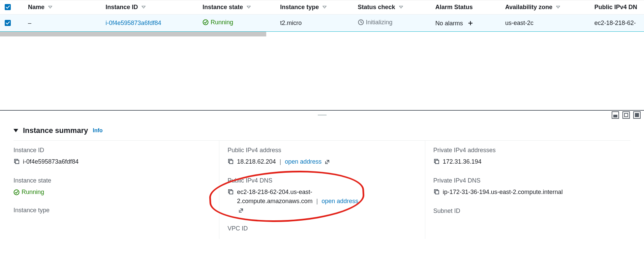 The height and width of the screenshot is (277, 644). What do you see at coordinates (545, 7) in the screenshot?
I see `col-header-az: Availability zone` at bounding box center [545, 7].